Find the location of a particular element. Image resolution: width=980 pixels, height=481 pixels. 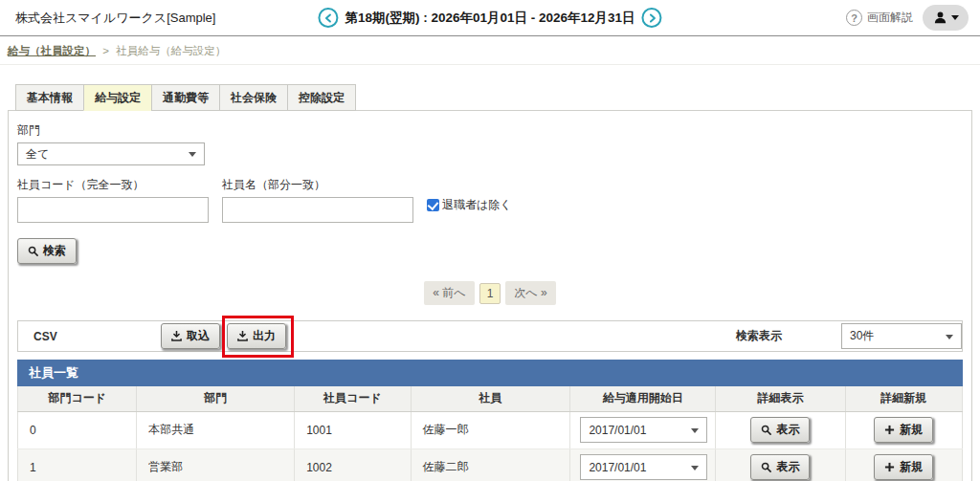

department-label: 部門 is located at coordinates (490, 130).